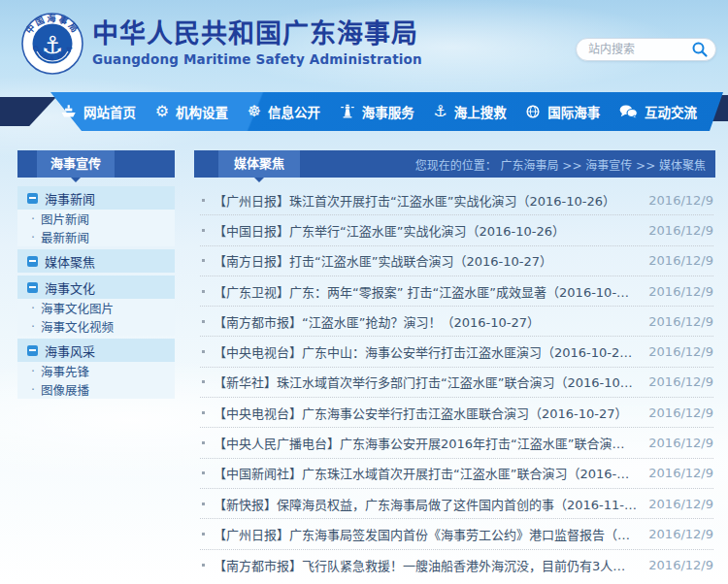 The image size is (728, 584). I want to click on news-row: 【广州日报】珠江首次开展打击“江盗水匪”实战化演习（2016-10-26） 20…, so click(456, 200).